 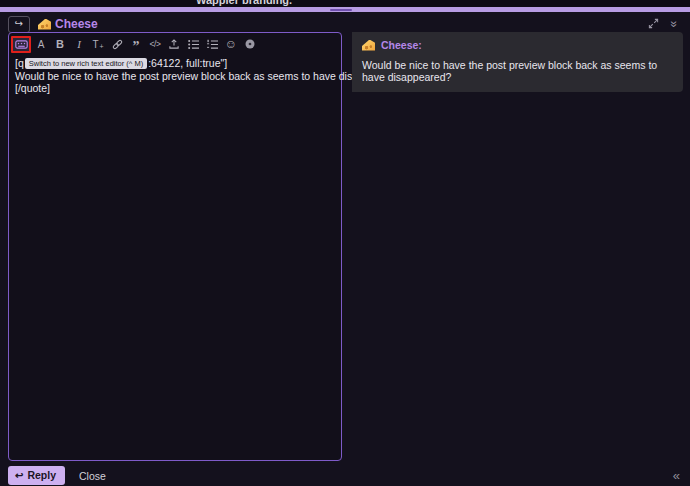 What do you see at coordinates (518, 71) in the screenshot?
I see `quote-body-text: Would be nice to have the post preview b…` at bounding box center [518, 71].